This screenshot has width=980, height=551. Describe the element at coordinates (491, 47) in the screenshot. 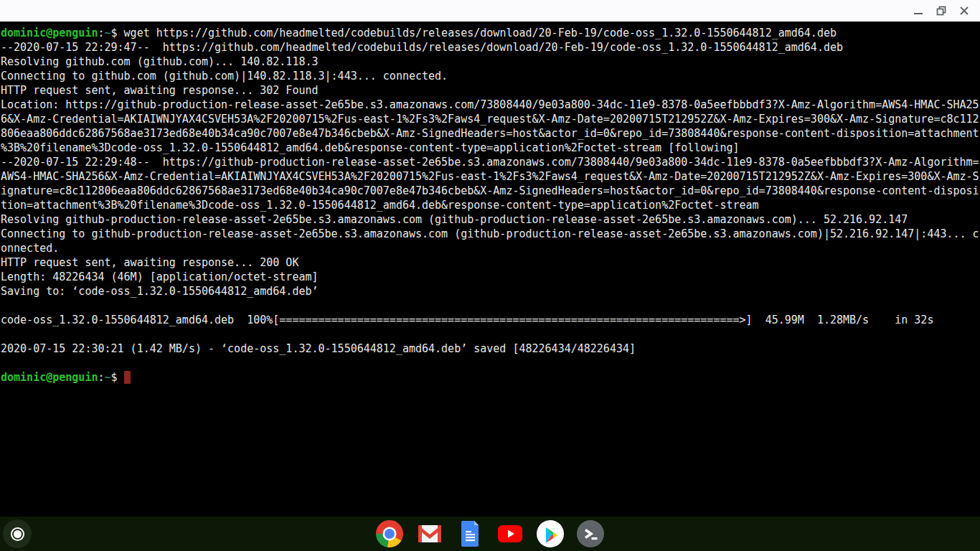

I see `terminal-line: --2020-07-15 22:29:47-- https://github.c…` at that location.